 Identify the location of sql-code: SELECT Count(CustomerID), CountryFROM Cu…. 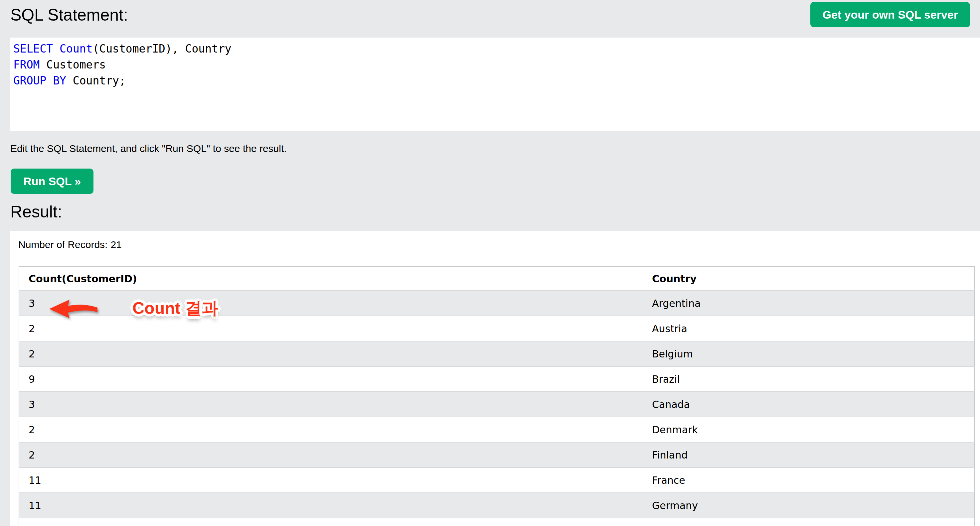
(495, 63).